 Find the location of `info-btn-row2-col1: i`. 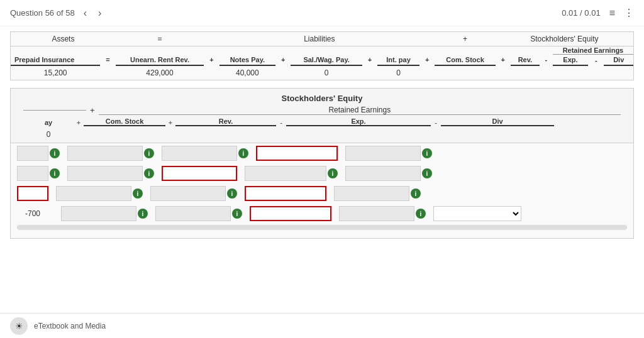

info-btn-row2-col1: i is located at coordinates (149, 173).